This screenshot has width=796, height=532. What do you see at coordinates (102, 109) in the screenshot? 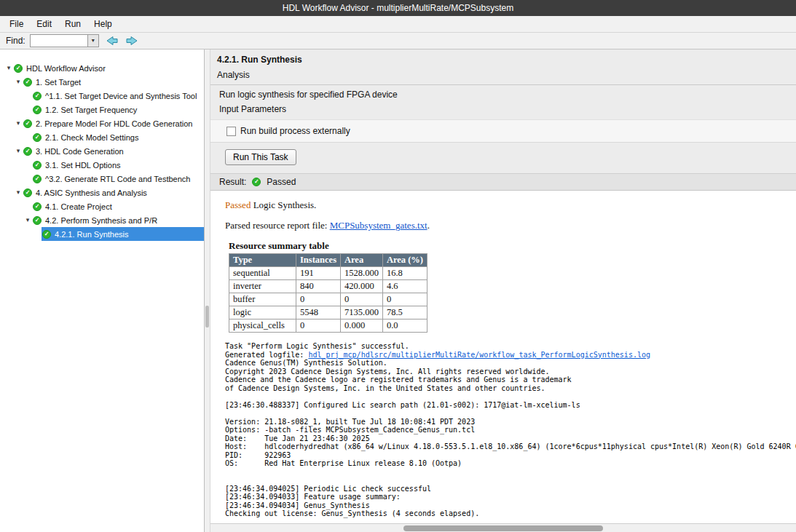
I see `tree-item: ✓1.2. Set Target Frequency` at bounding box center [102, 109].